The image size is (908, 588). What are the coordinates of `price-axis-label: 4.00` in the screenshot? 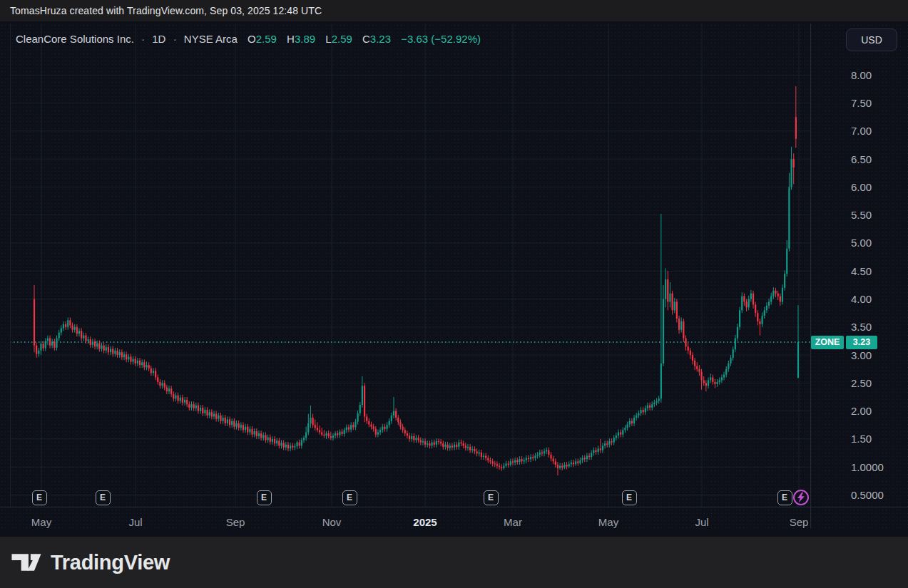 It's located at (862, 299).